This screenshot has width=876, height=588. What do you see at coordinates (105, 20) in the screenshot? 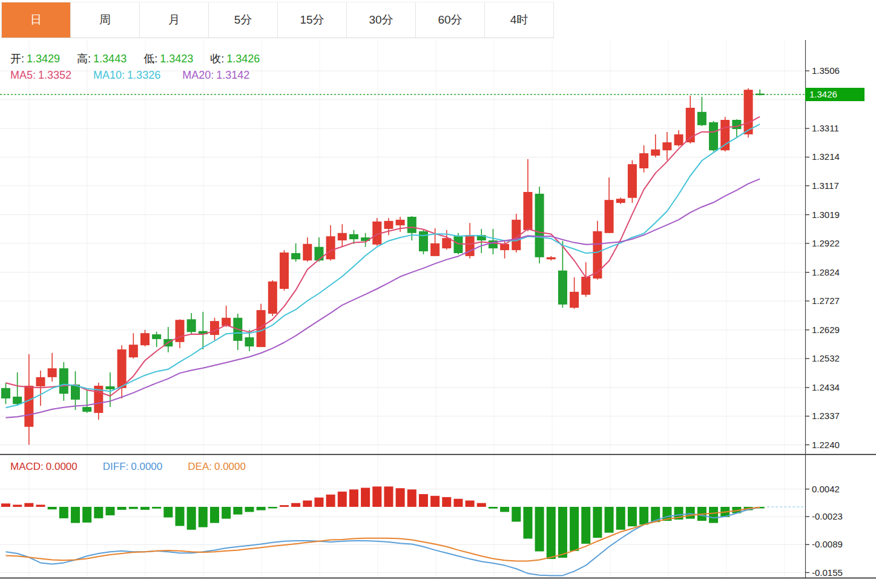
I see `tab-week: 周` at bounding box center [105, 20].